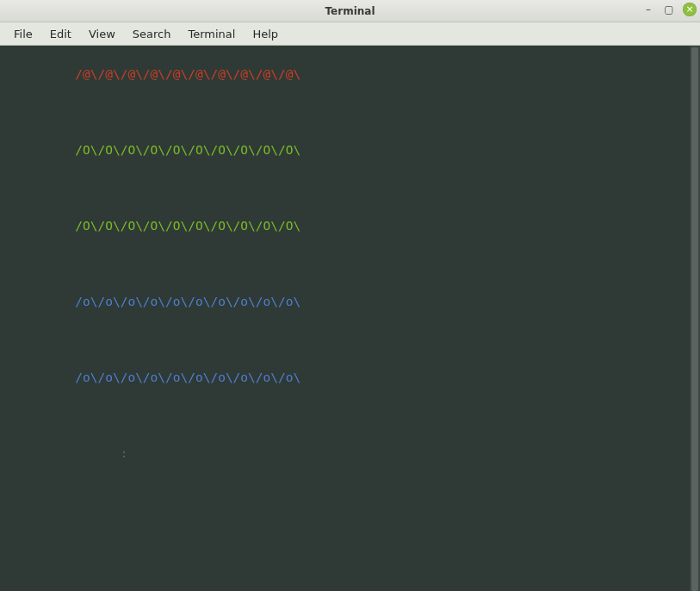  What do you see at coordinates (23, 34) in the screenshot?
I see `menu-file: File` at bounding box center [23, 34].